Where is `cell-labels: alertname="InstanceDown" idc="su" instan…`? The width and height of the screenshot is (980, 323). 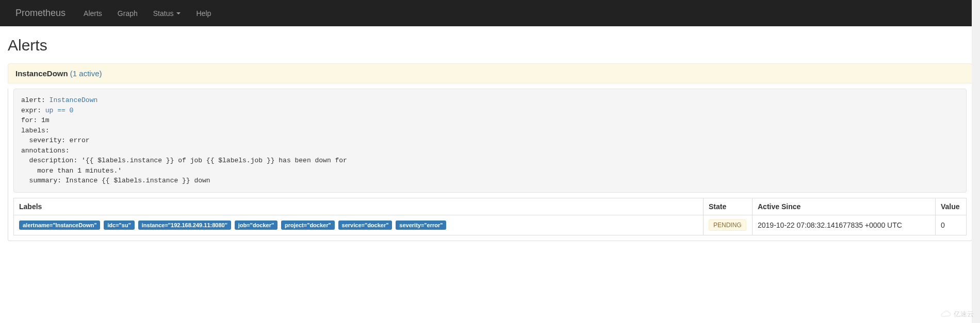 cell-labels: alertname="InstanceDown" idc="su" instan… is located at coordinates (359, 225).